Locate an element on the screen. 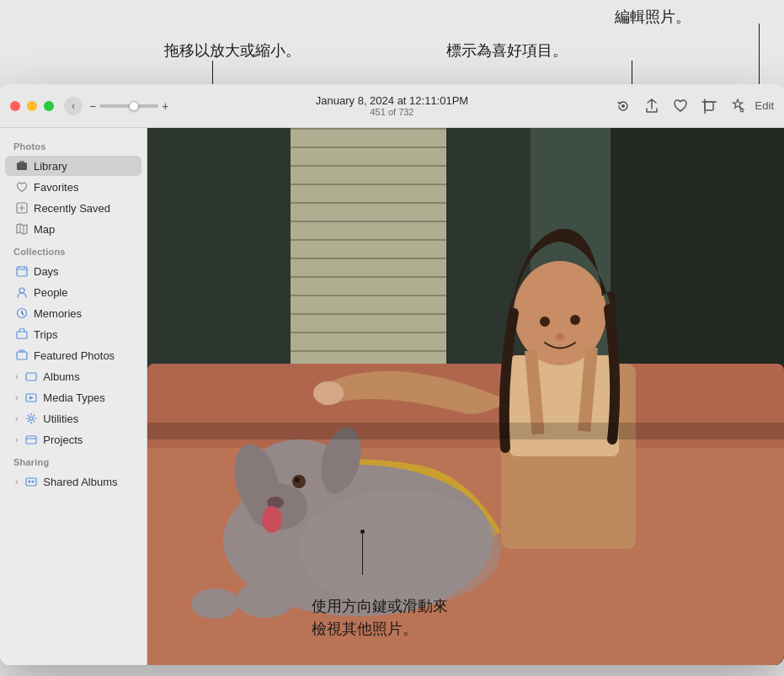 This screenshot has height=676, width=784. sidebar-item-map: Map is located at coordinates (73, 229).